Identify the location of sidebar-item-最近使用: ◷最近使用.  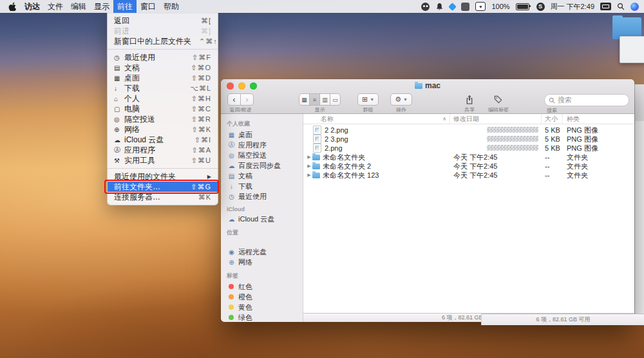
(261, 196).